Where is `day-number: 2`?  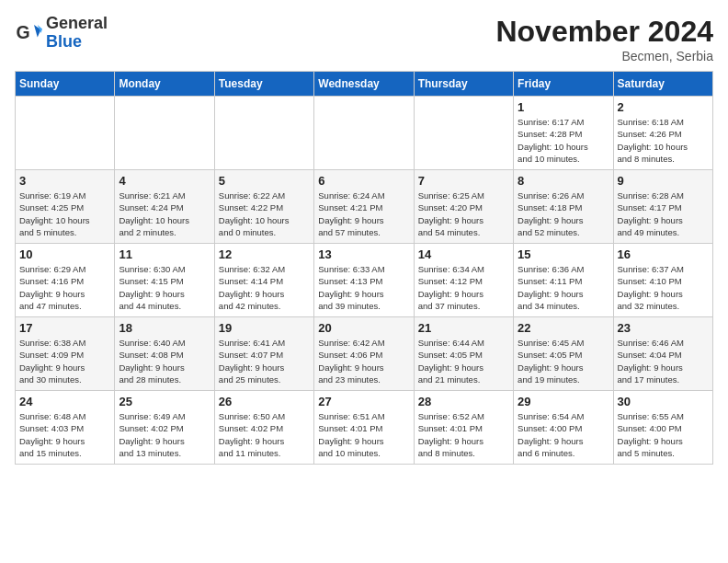
day-number: 2 is located at coordinates (664, 107).